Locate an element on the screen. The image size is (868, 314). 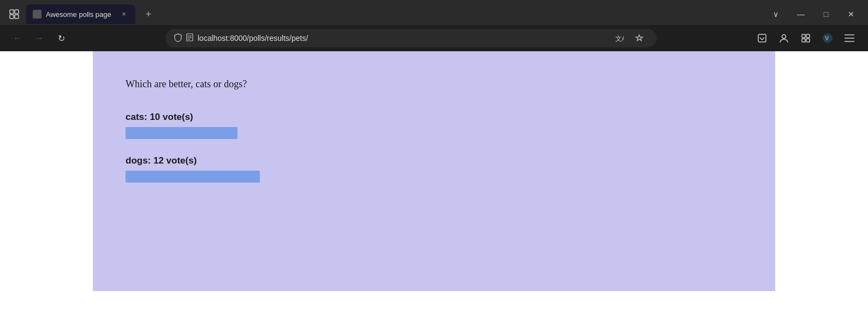
poll-question: Which are better, cats or dogs? is located at coordinates (434, 84).